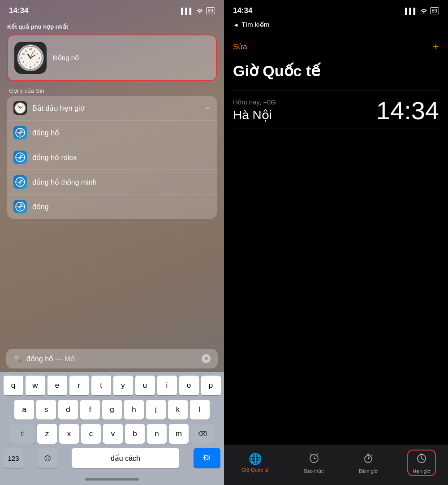 This screenshot has width=448, height=485. Describe the element at coordinates (20, 108) in the screenshot. I see `suggestion-clock-icon` at that location.